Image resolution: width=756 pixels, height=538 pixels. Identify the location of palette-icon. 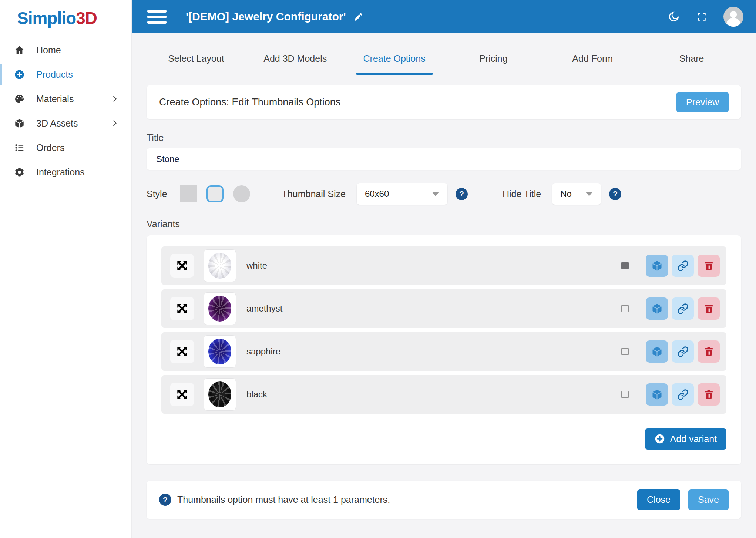
(19, 99).